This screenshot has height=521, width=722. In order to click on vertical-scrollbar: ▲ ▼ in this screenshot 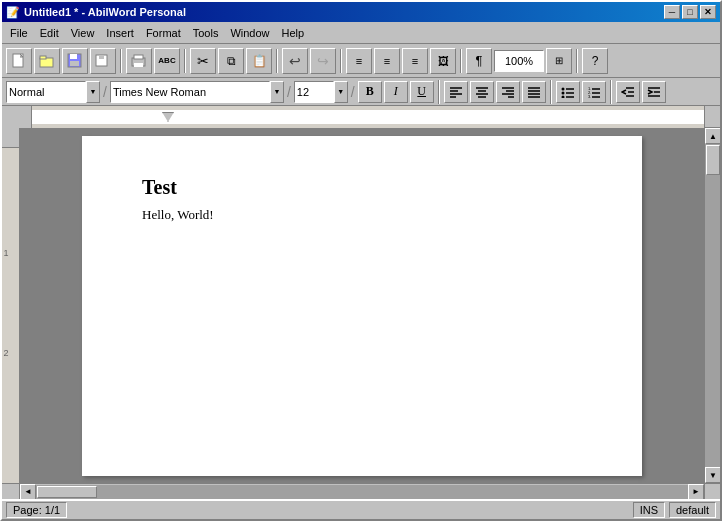, I will do `click(712, 306)`.